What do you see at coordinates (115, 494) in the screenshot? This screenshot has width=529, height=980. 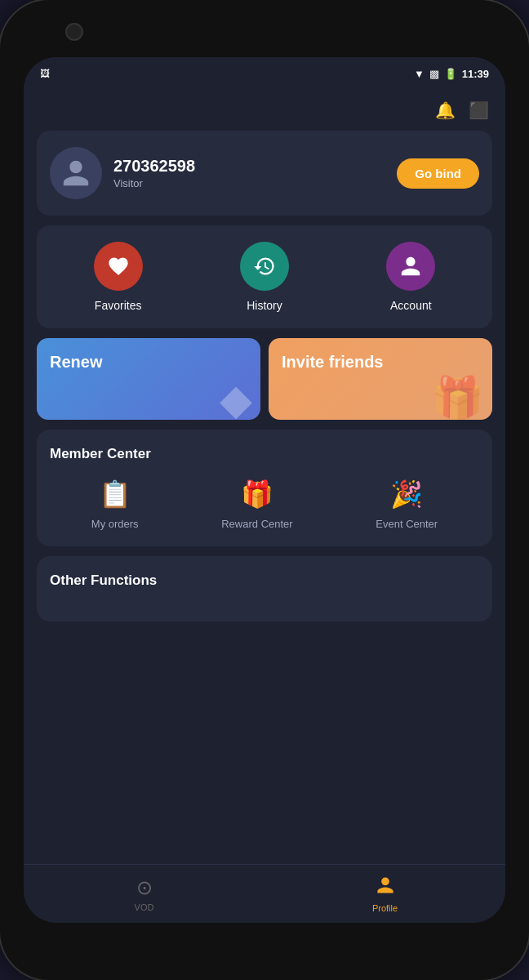 I see `orders-icon: 📋` at bounding box center [115, 494].